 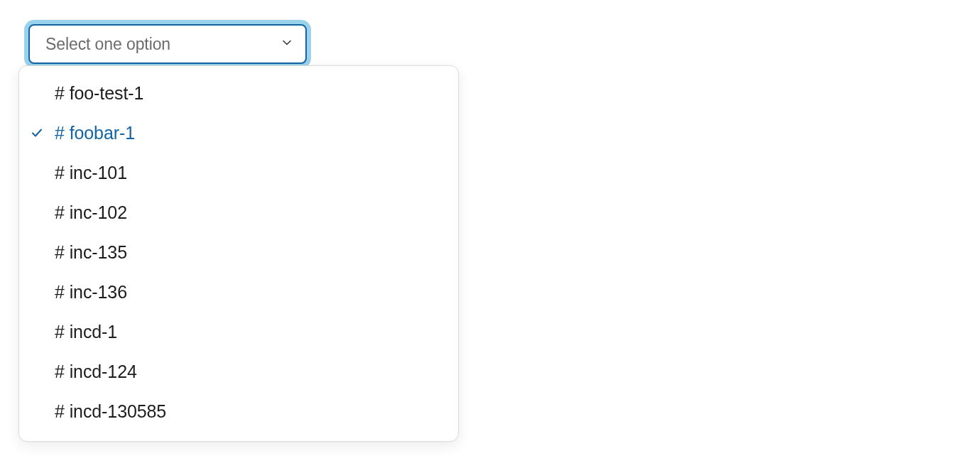 I want to click on option-label: # incd-124, so click(x=96, y=372).